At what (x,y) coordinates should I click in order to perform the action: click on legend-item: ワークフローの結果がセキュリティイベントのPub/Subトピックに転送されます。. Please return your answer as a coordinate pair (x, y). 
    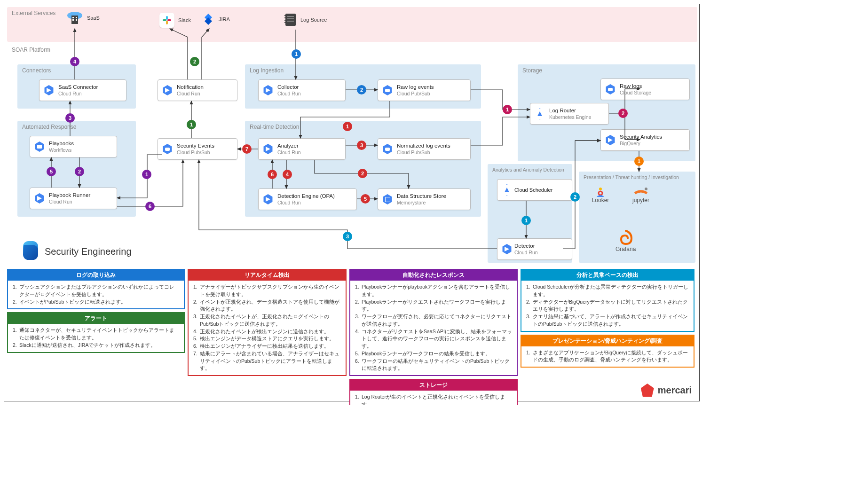
    Looking at the image, I should click on (434, 365).